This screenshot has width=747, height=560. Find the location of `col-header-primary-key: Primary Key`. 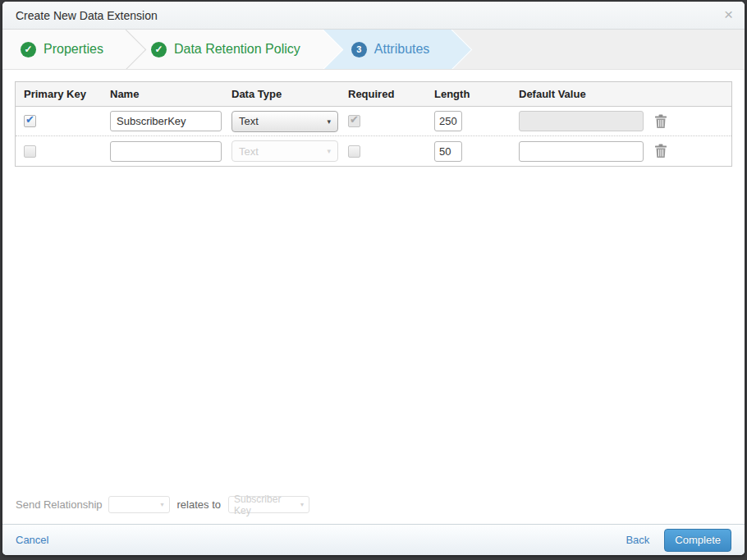

col-header-primary-key: Primary Key is located at coordinates (59, 94).